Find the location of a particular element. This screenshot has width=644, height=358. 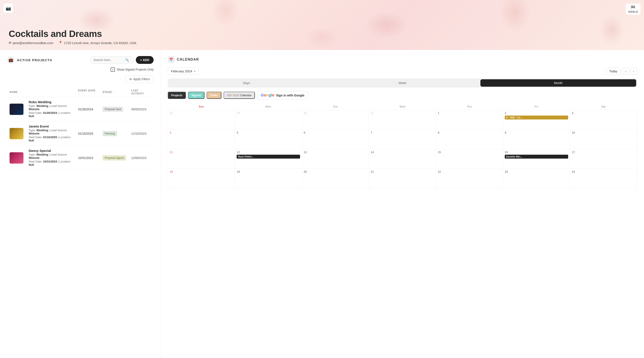

apply-filters-button: ⚙ Apply Filters is located at coordinates (140, 79).